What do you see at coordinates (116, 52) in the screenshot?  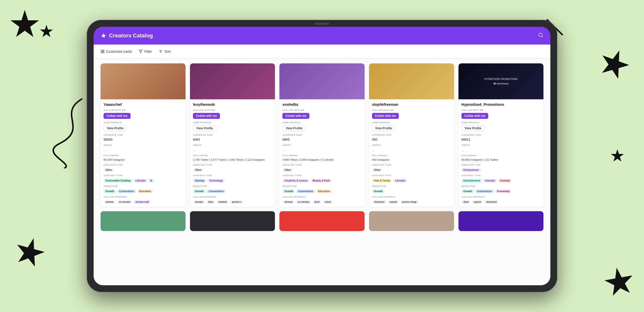 I see `customize-cards-button: Customize cards` at bounding box center [116, 52].